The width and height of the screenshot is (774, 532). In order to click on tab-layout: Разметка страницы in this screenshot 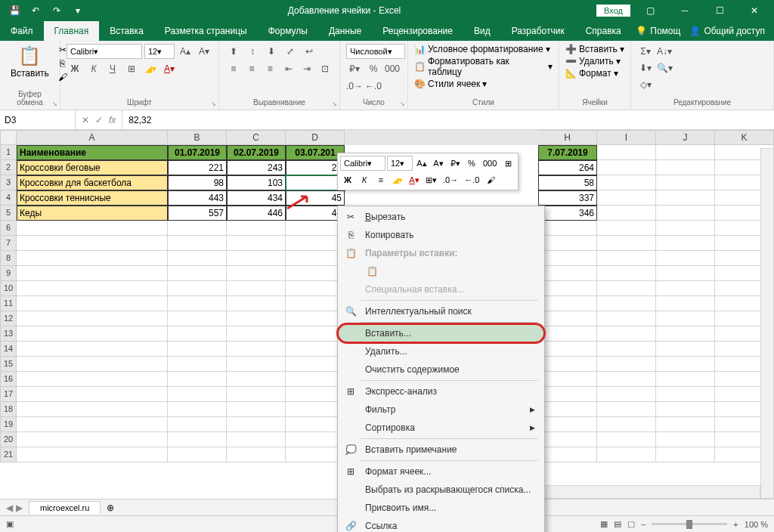, I will do `click(206, 31)`.